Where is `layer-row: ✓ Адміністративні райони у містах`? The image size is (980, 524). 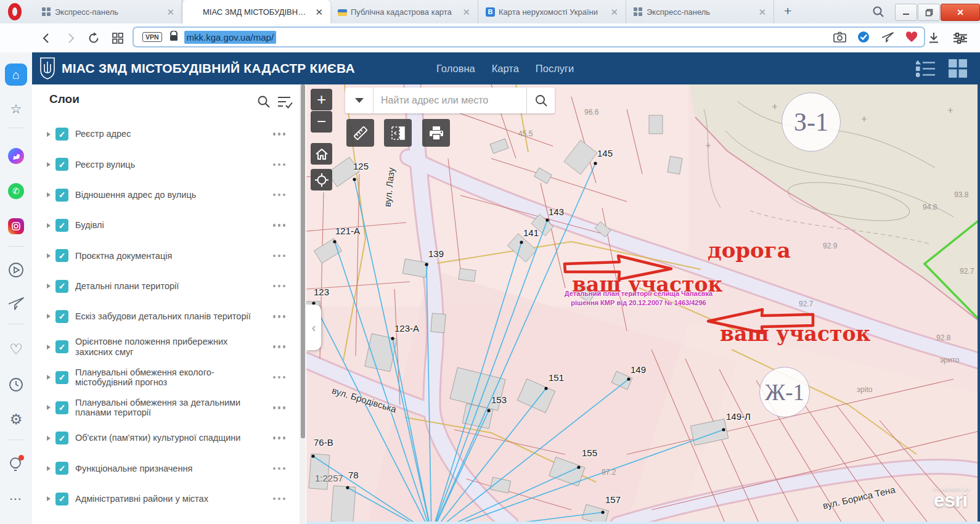
layer-row: ✓ Адміністративні райони у містах is located at coordinates (166, 499).